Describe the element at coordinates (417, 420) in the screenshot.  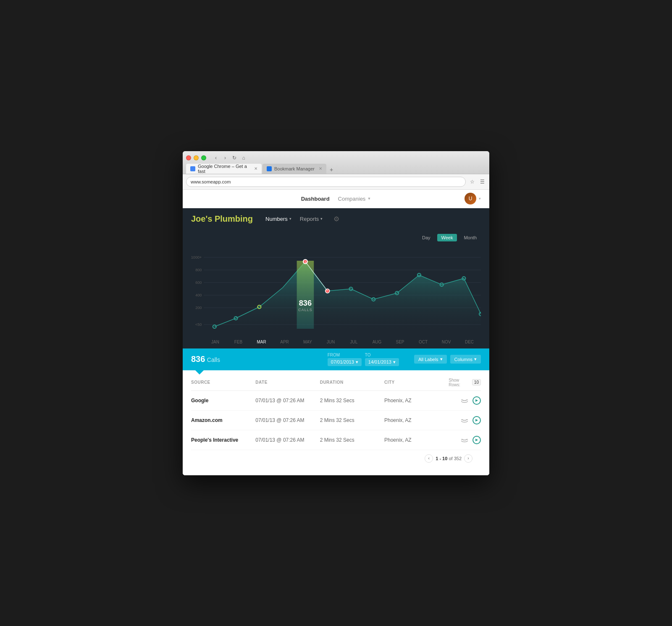
I see `row2-city: Phoenix, AZ` at that location.